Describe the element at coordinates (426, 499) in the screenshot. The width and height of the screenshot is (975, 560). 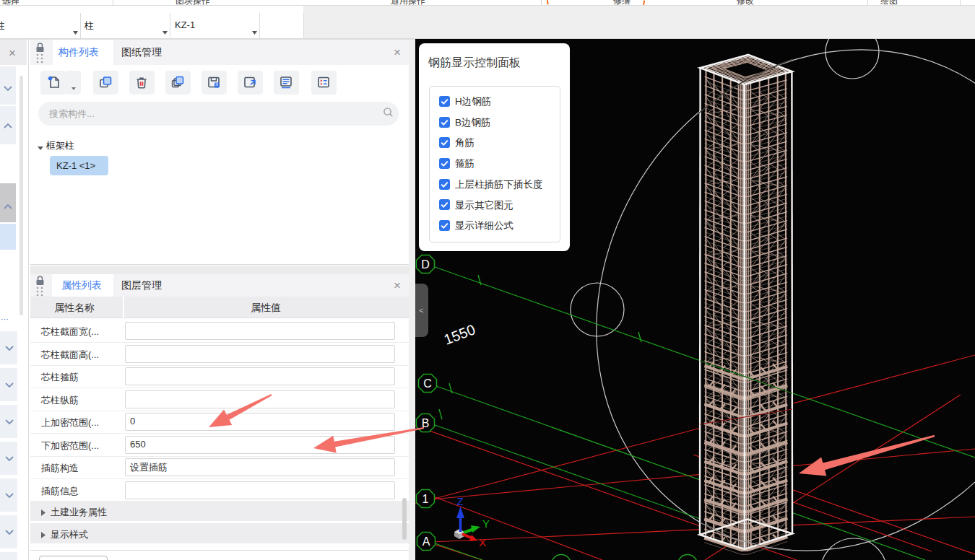
I see `svg-text: 1` at that location.